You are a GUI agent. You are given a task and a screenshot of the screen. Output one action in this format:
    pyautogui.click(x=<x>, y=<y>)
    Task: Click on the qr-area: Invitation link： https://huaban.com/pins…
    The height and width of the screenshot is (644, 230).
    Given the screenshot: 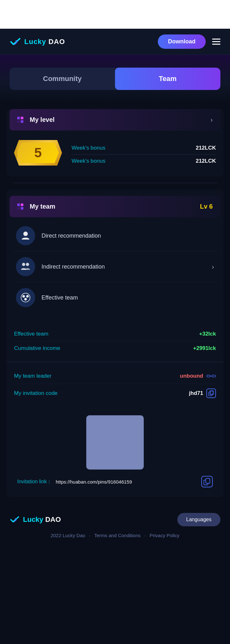 What is the action you would take?
    pyautogui.click(x=115, y=453)
    